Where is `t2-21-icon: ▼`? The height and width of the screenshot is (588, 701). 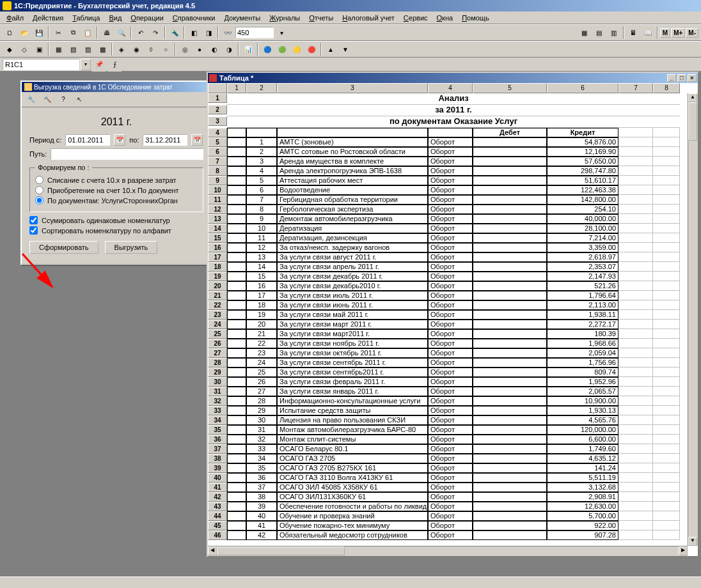 t2-21-icon: ▼ is located at coordinates (345, 49).